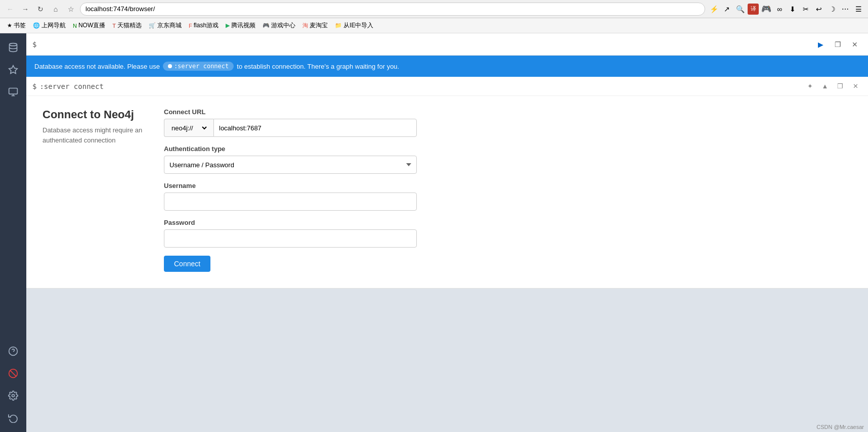 The width and height of the screenshot is (868, 432). Describe the element at coordinates (13, 70) in the screenshot. I see `sidebar-item-favorites` at that location.